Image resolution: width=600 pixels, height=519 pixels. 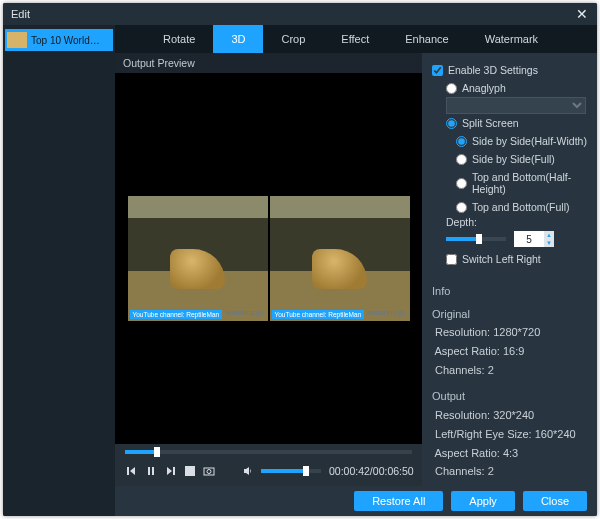 I want to click on next-frame-icon, so click(x=171, y=471).